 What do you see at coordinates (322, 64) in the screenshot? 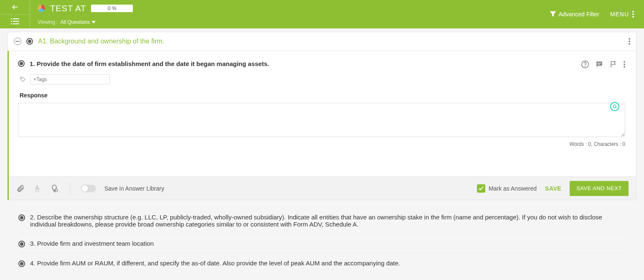
I see `question-header: 1. Provide the date of firm establishmen…` at bounding box center [322, 64].